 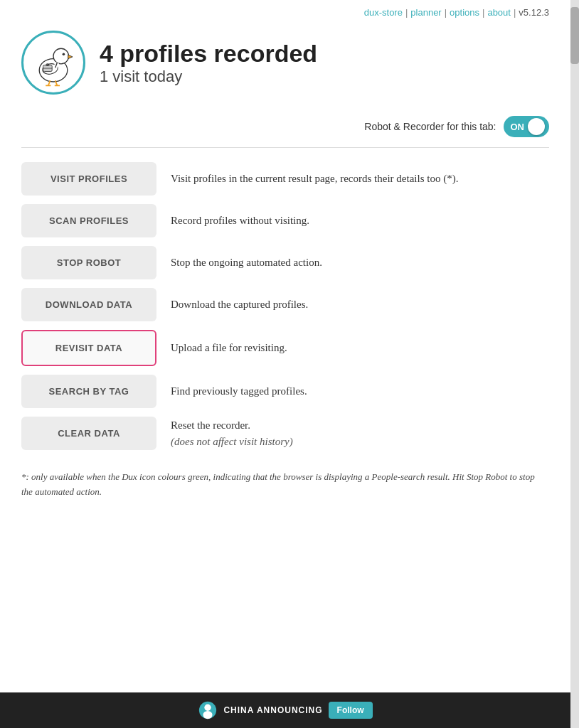 What do you see at coordinates (285, 485) in the screenshot?
I see `footer-note: *: only available when the Dux icon colo…` at bounding box center [285, 485].